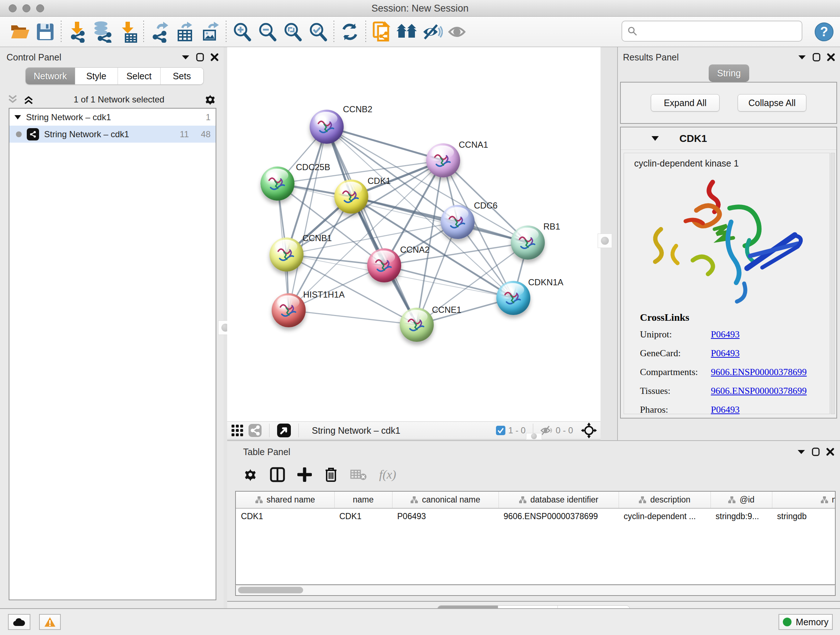 Image resolution: width=840 pixels, height=635 pixels. Describe the element at coordinates (358, 475) in the screenshot. I see `delete-table-icon` at that location.